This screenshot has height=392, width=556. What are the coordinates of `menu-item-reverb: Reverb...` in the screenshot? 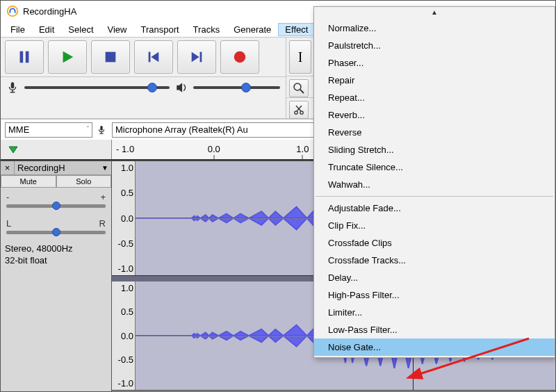 It's located at (434, 115).